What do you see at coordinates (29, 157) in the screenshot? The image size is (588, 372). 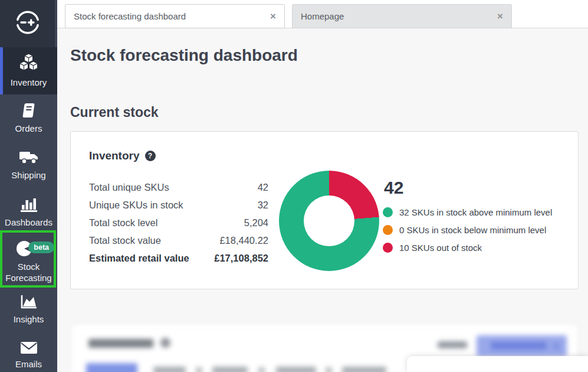 I see `truck-icon` at bounding box center [29, 157].